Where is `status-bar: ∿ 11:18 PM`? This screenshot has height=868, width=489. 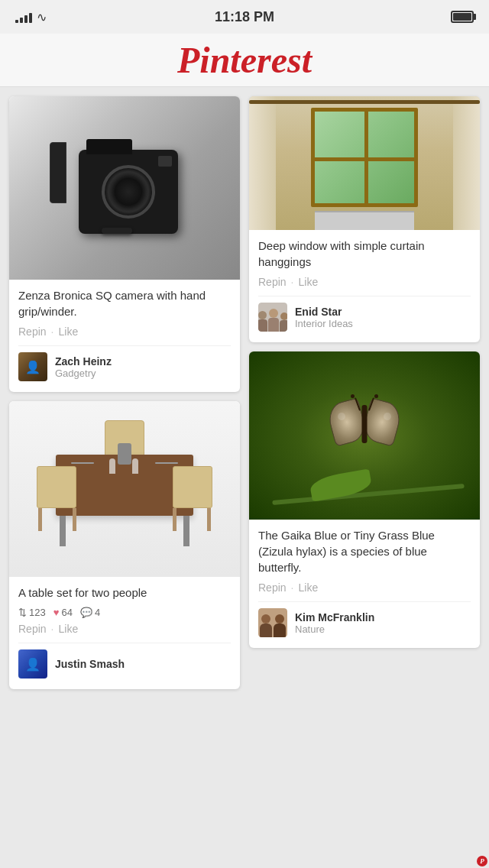 status-bar: ∿ 11:18 PM is located at coordinates (244, 17).